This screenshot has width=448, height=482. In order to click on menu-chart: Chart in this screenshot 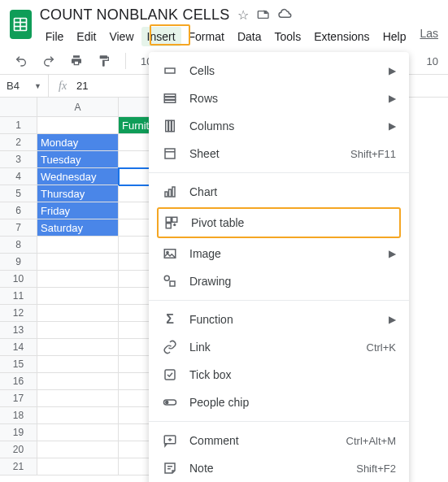, I will do `click(279, 192)`.